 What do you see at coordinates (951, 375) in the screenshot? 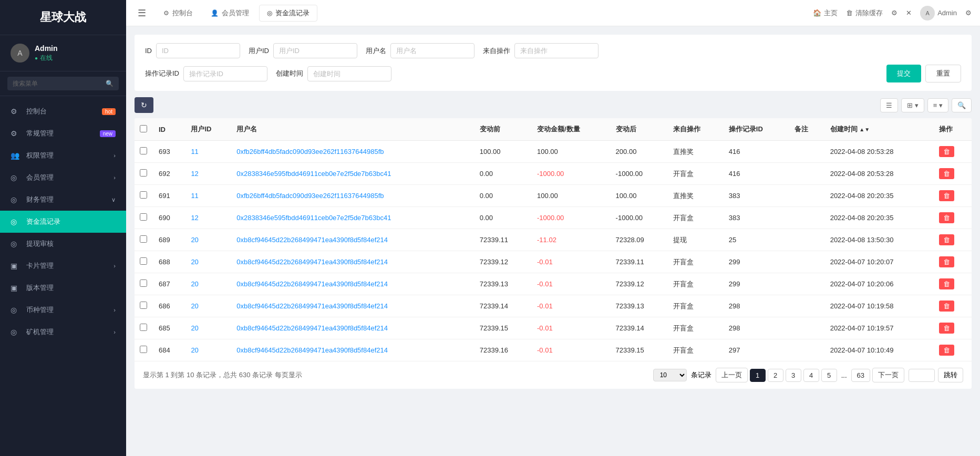
I see `jump-button: 跳转` at bounding box center [951, 375].